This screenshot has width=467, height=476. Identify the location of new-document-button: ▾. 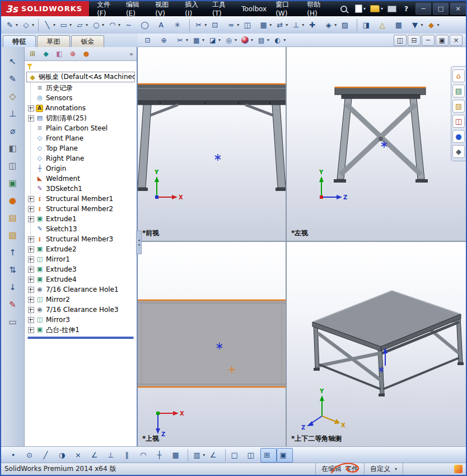
(361, 9).